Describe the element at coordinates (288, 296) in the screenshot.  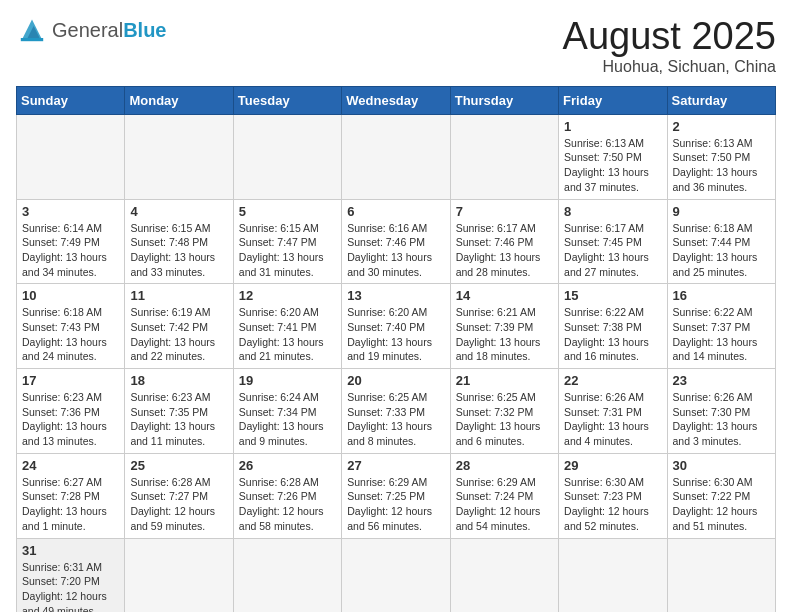
I see `day-number: 12` at that location.